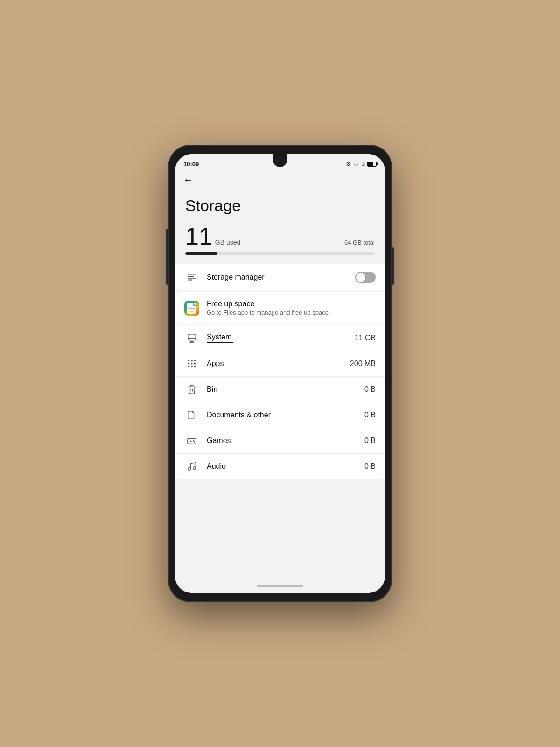  I want to click on storage-progress-fill, so click(202, 254).